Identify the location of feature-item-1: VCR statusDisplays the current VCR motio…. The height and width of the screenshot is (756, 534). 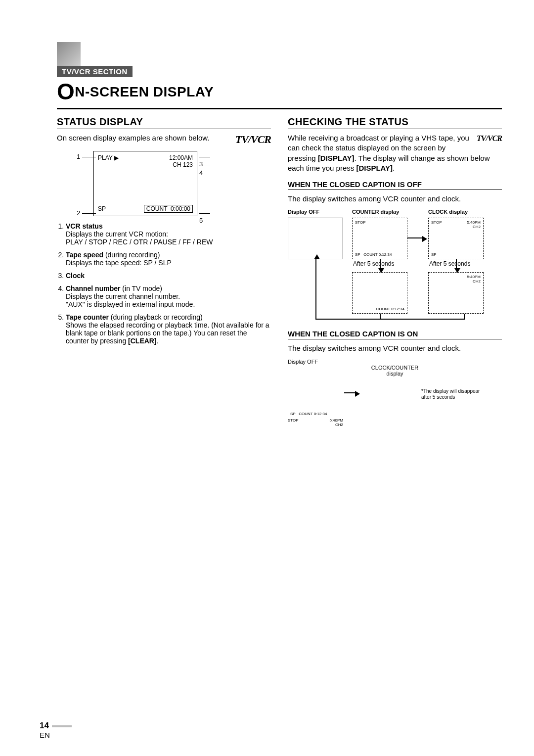
(168, 234).